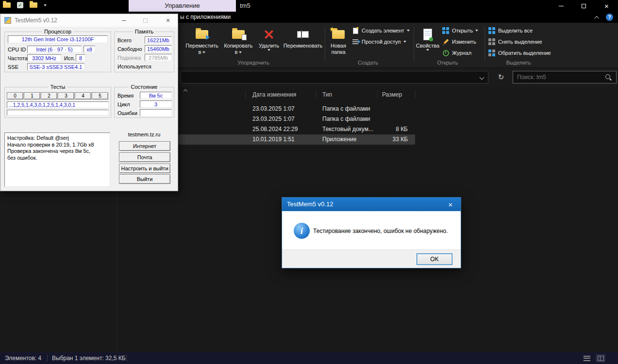 Image resolution: width=618 pixels, height=364 pixels. I want to click on edit-label: Изменить, so click(464, 42).